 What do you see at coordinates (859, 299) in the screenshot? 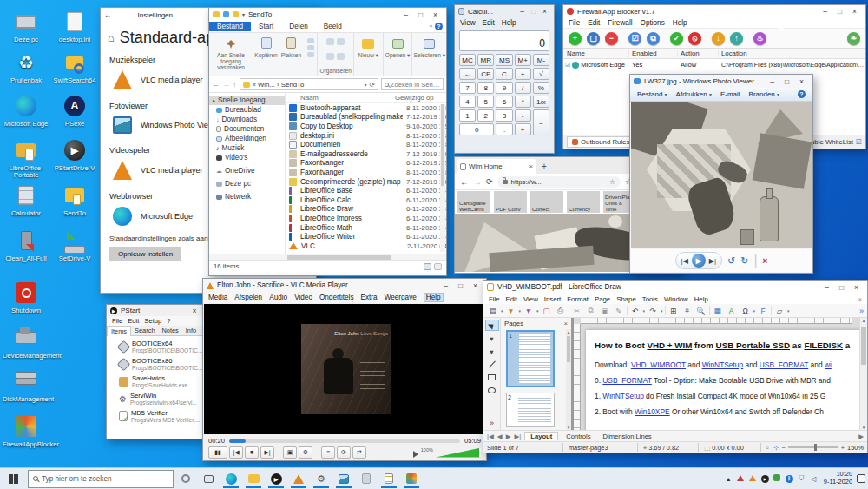
I see `document-close-icon: ×` at bounding box center [859, 299].